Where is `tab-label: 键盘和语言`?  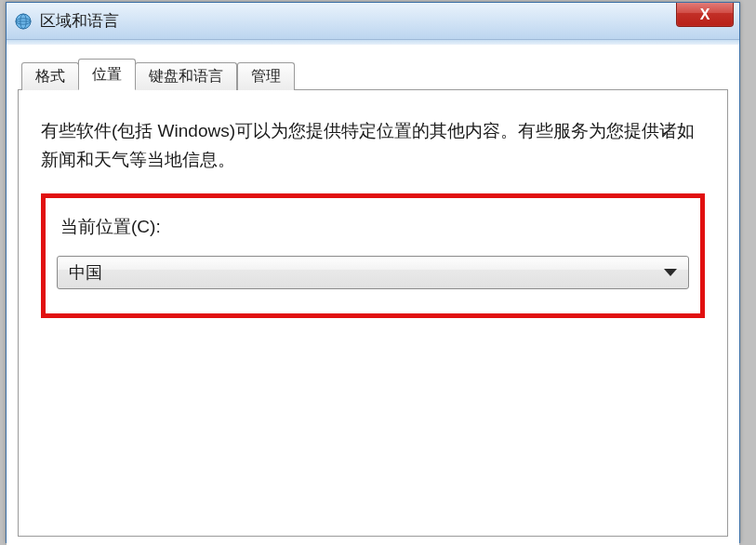 tab-label: 键盘和语言 is located at coordinates (186, 76).